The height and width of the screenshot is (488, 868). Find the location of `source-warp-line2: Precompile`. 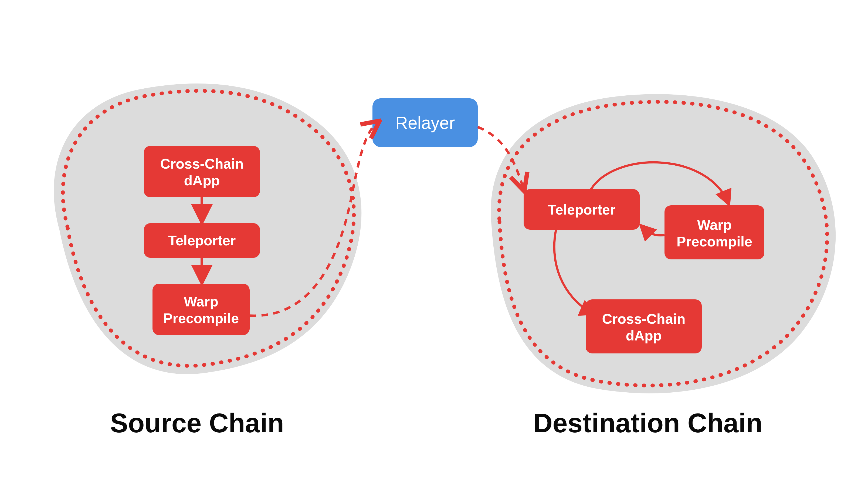

source-warp-line2: Precompile is located at coordinates (201, 318).